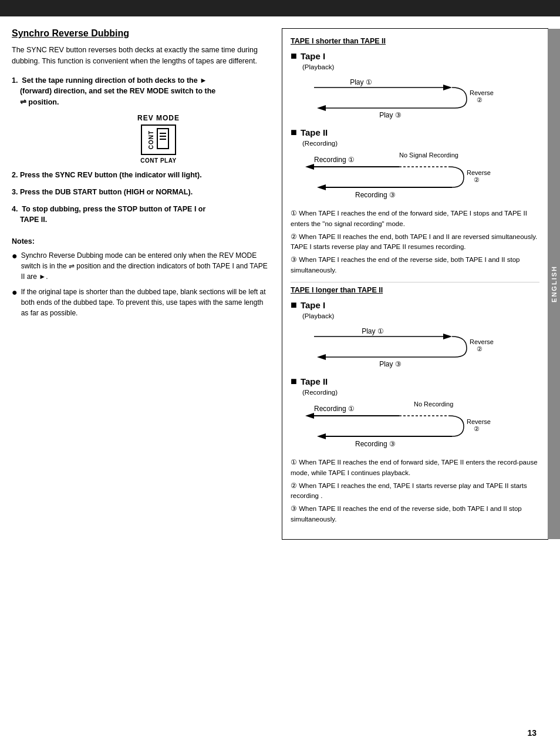  What do you see at coordinates (141, 278) in the screenshot?
I see `notes-section: Notes: ● Synchro Reverse Dubbing mode ca…` at bounding box center [141, 278].